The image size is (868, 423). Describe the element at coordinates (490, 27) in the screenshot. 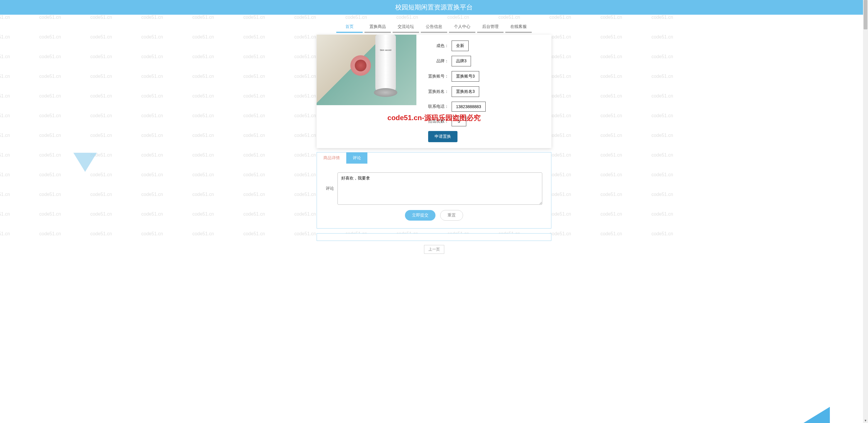

I see `nav-admin: 后台管理` at that location.